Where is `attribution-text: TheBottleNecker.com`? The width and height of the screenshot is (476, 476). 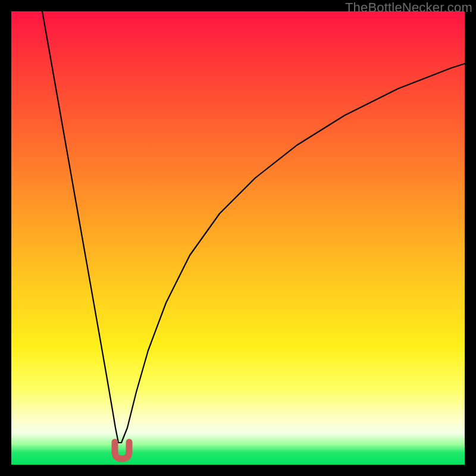
attribution-text: TheBottleNecker.com is located at coordinates (409, 8).